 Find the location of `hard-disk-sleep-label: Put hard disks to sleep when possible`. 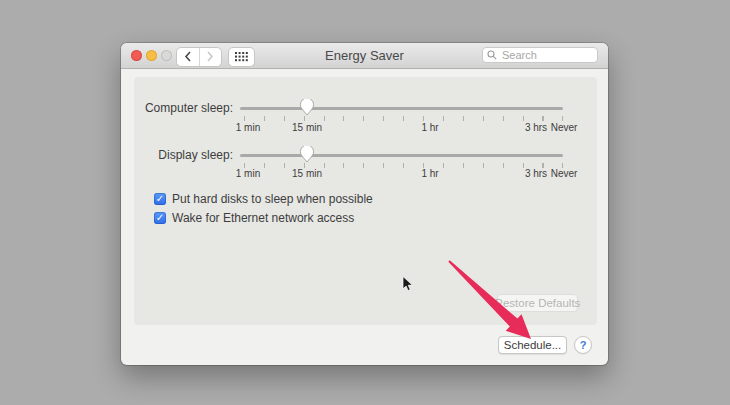

hard-disk-sleep-label: Put hard disks to sleep when possible is located at coordinates (272, 199).